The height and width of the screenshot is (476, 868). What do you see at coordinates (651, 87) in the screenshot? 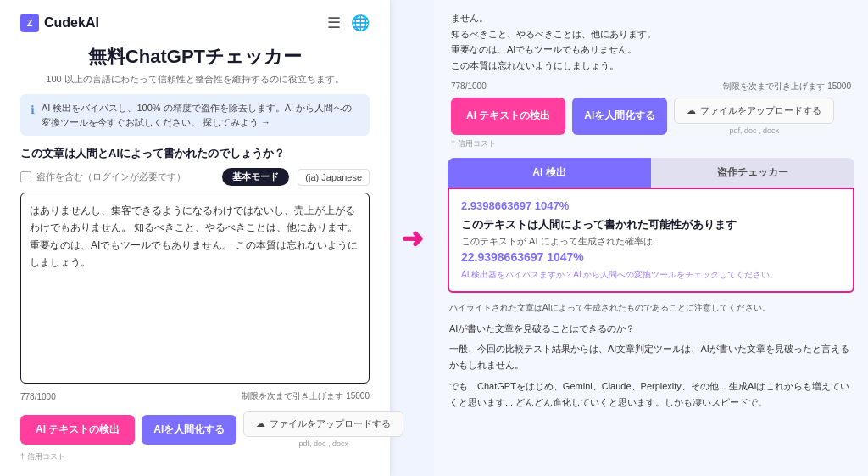
I see `right-counter-row: 778/1000 制限を次まで引き上げます 15000` at bounding box center [651, 87].